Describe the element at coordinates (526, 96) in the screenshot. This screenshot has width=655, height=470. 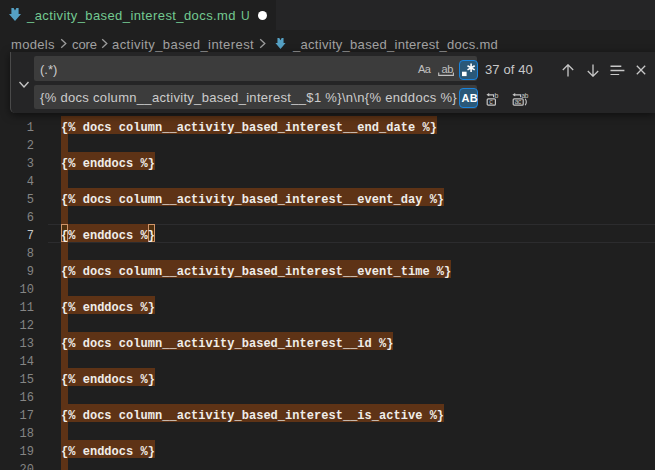
I see `svg-text: ab` at that location.